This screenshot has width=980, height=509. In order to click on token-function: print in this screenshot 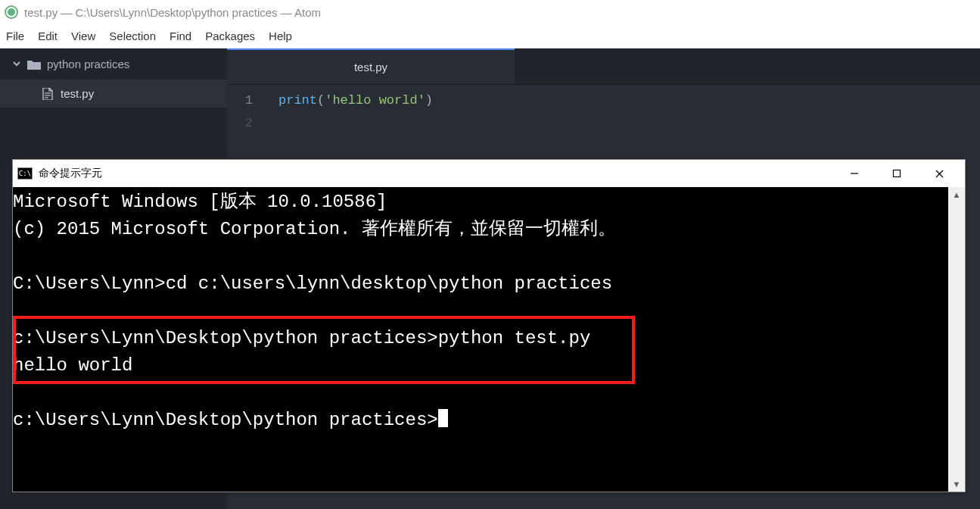, I will do `click(298, 100)`.